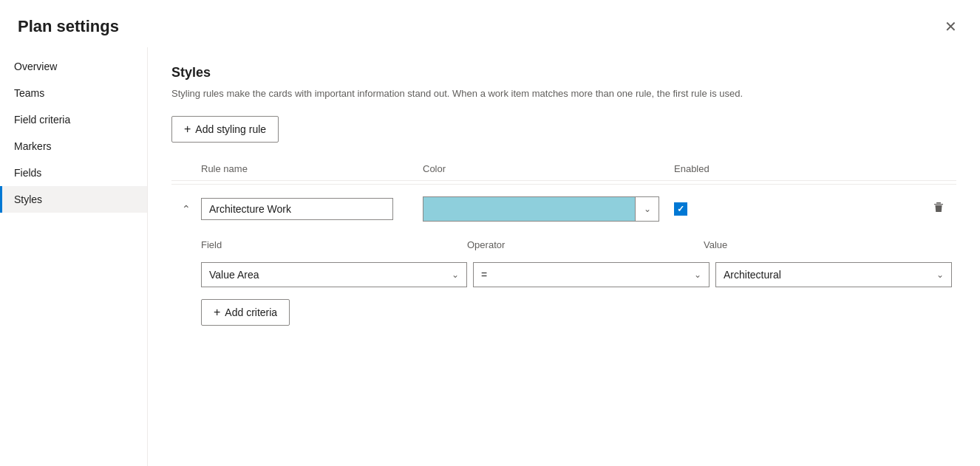  What do you see at coordinates (28, 173) in the screenshot?
I see `sidebar-item-label: Fields` at bounding box center [28, 173].